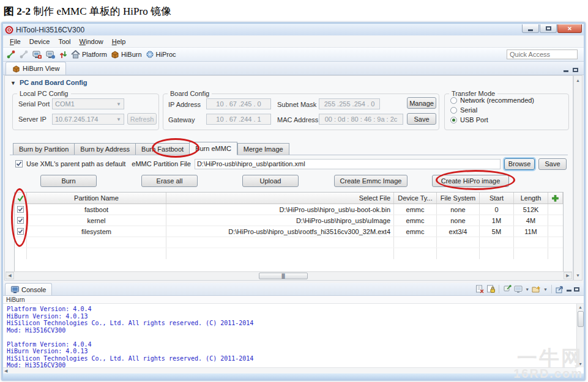  Describe the element at coordinates (530, 29) in the screenshot. I see `minimize-button` at that location.